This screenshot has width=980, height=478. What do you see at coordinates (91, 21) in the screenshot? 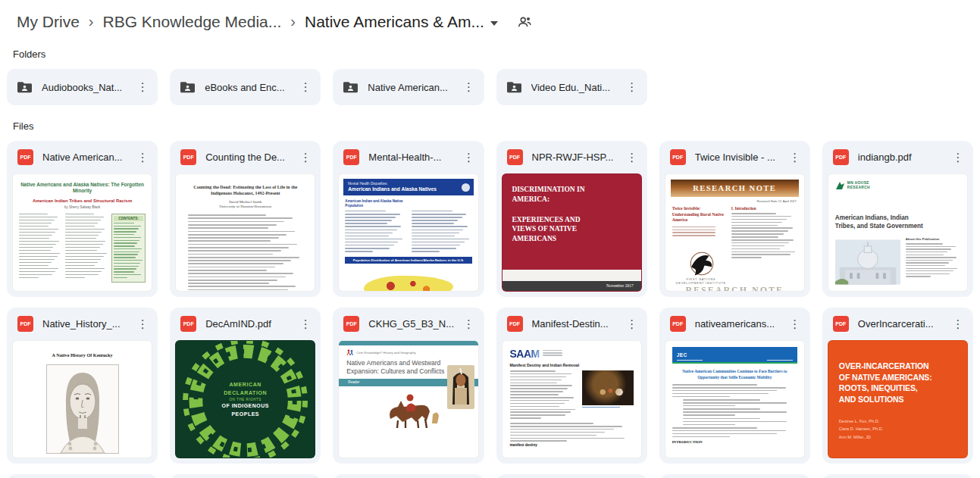
I see `chevron-right-icon: ›` at bounding box center [91, 21].